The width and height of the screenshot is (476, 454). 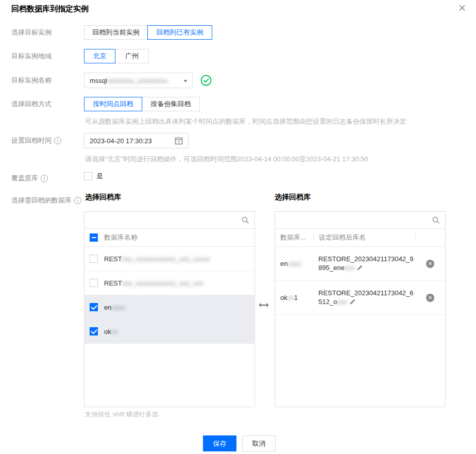 What do you see at coordinates (142, 104) in the screenshot?
I see `rollback-mode-switch: 按时间点回档 按备份集回档` at bounding box center [142, 104].